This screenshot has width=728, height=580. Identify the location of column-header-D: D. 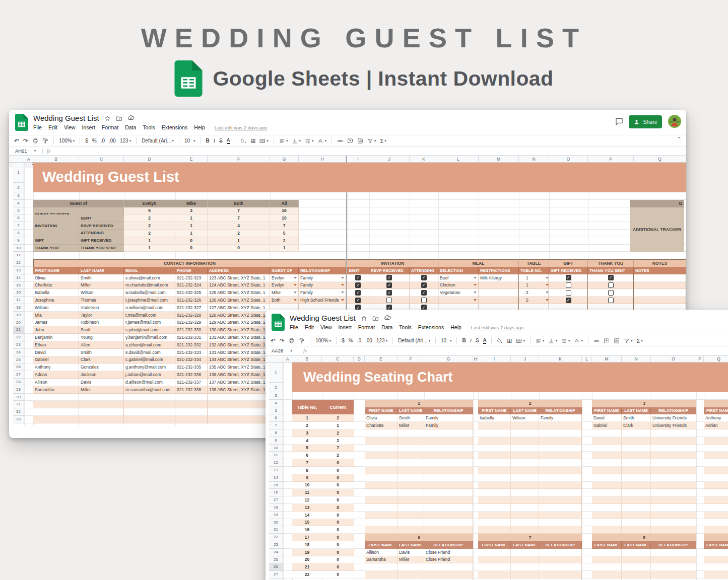
(150, 159).